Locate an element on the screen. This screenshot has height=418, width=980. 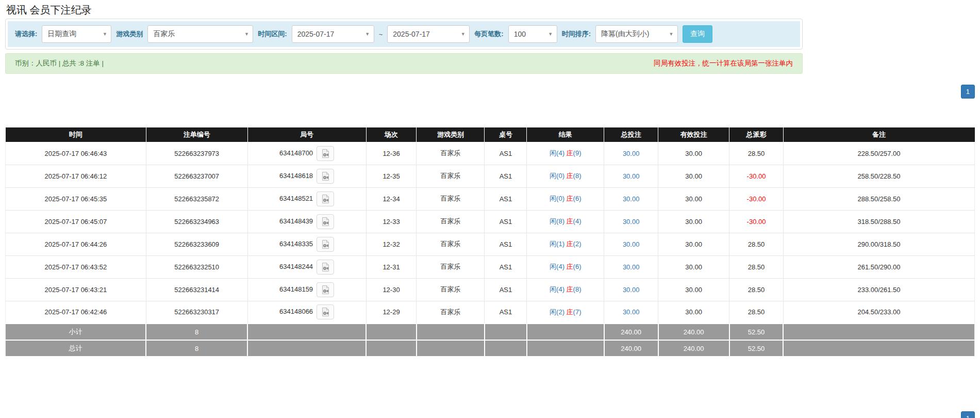
header-round-id: 局号 is located at coordinates (307, 135).